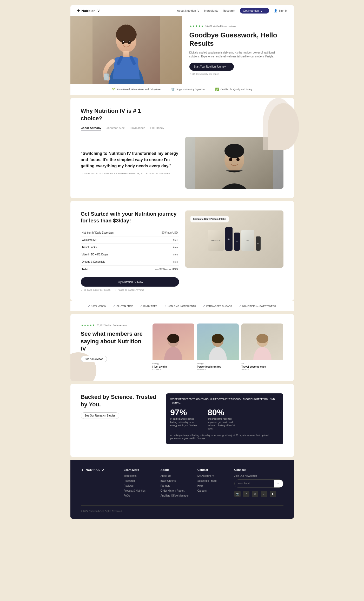 Image resolution: width=364 pixels, height=601 pixels. Describe the element at coordinates (182, 89) in the screenshot. I see `trust-bar: 🌱 Plant-Based, Gluten-Free, and Dairy-Fr…` at that location.